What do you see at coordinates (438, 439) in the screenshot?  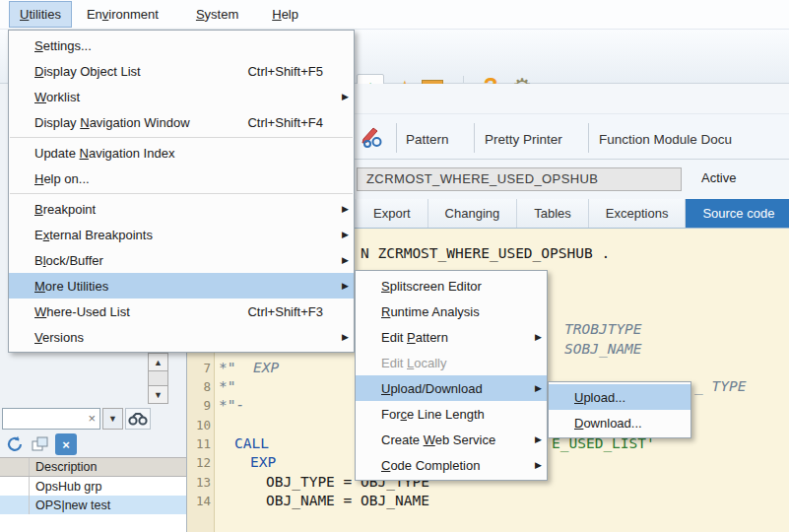 I see `menu-item-label: Create Web Service` at bounding box center [438, 439].